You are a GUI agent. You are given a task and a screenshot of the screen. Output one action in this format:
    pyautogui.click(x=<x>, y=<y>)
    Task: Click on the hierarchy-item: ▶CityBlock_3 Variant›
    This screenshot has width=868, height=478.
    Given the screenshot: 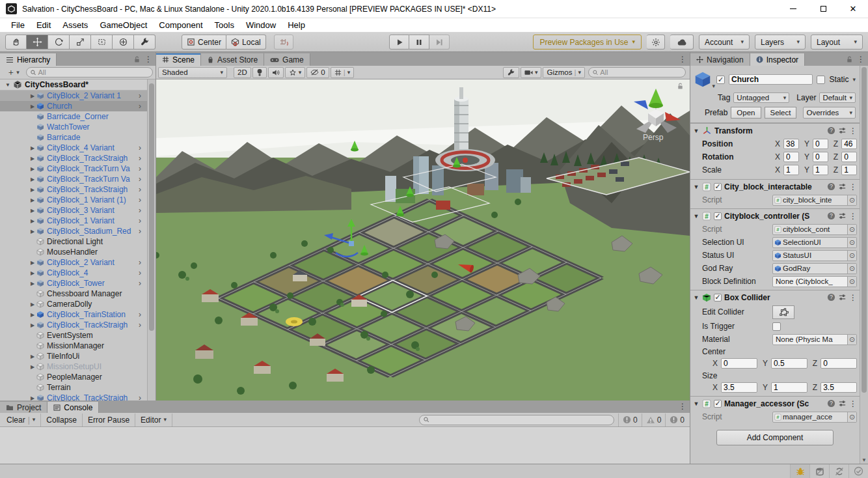 What is the action you would take?
    pyautogui.click(x=78, y=210)
    